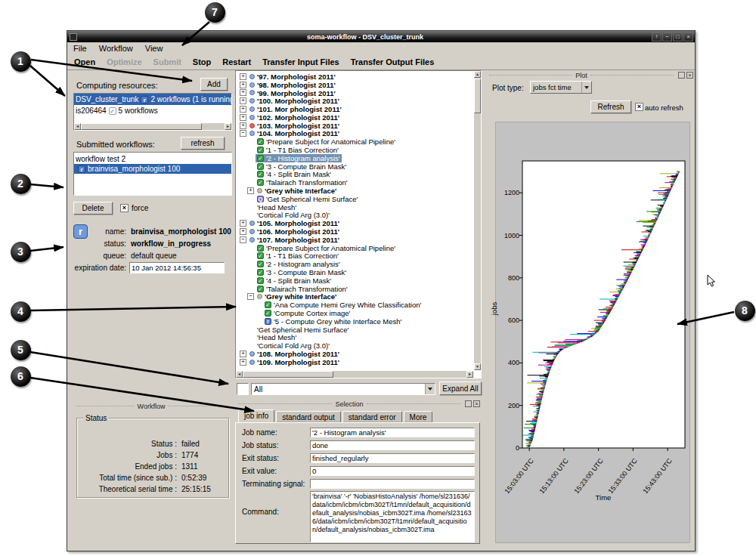 Image resolution: width=756 pixels, height=556 pixels. What do you see at coordinates (355, 175) in the screenshot?
I see `tree-row: ✓'4 - Split Brain Mask'` at bounding box center [355, 175].